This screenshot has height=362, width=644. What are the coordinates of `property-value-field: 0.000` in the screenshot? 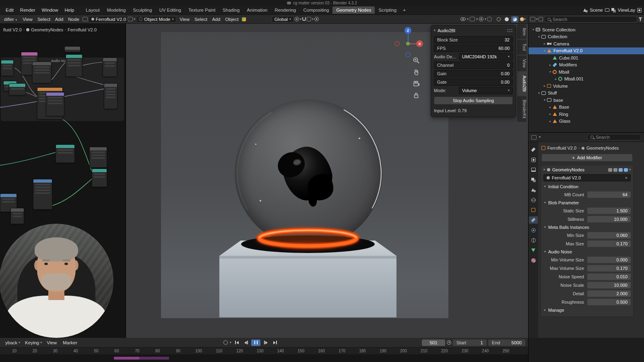 It's located at (609, 260).